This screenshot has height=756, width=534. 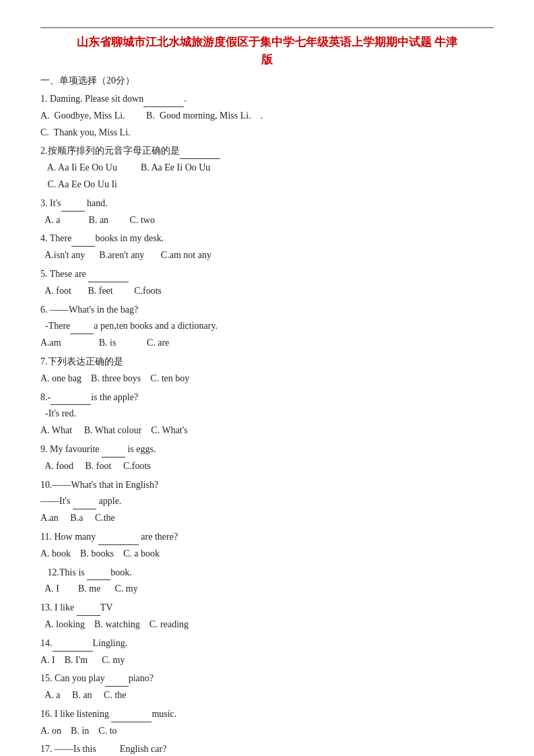 I want to click on q10-opts: A.an B.a C.the, so click(x=267, y=518).